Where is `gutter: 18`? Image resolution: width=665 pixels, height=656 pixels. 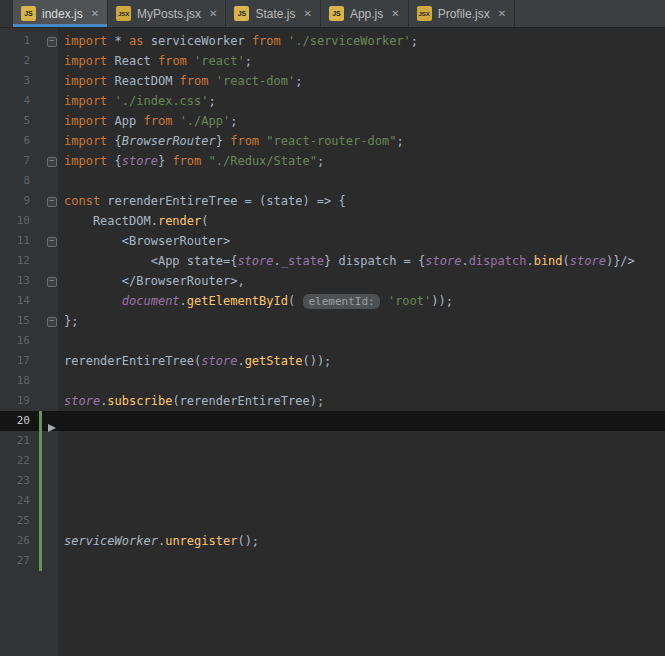 gutter: 18 is located at coordinates (29, 381).